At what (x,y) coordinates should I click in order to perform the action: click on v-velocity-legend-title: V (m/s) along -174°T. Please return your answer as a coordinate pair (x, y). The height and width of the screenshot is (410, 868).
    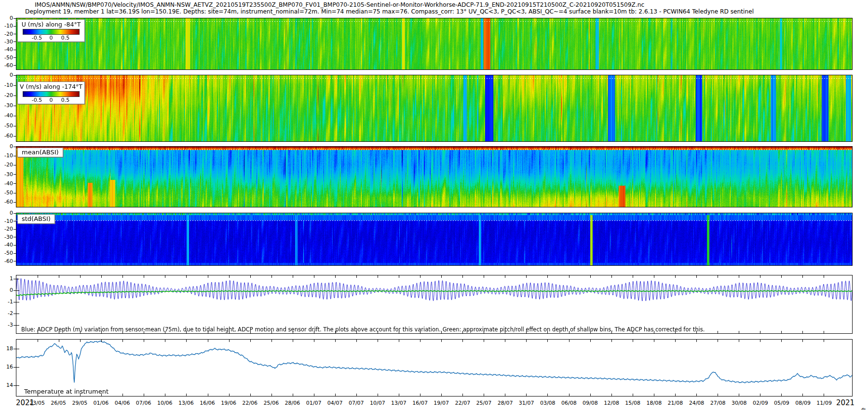
    Looking at the image, I should click on (51, 86).